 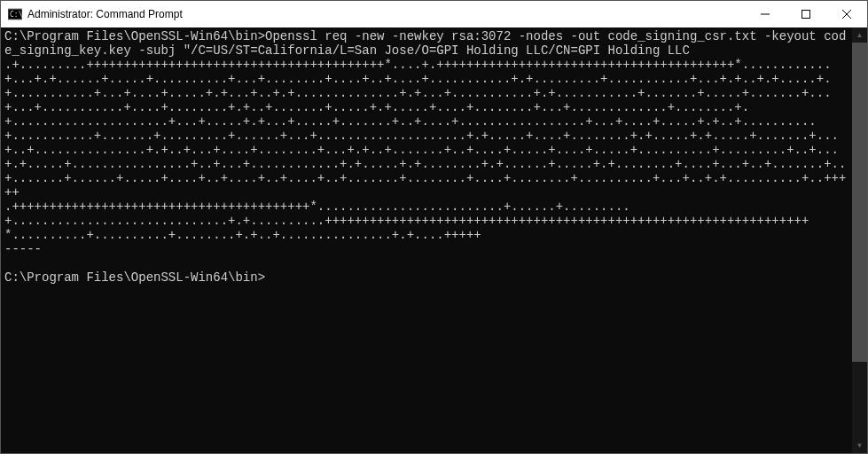 What do you see at coordinates (847, 14) in the screenshot?
I see `close-button` at bounding box center [847, 14].